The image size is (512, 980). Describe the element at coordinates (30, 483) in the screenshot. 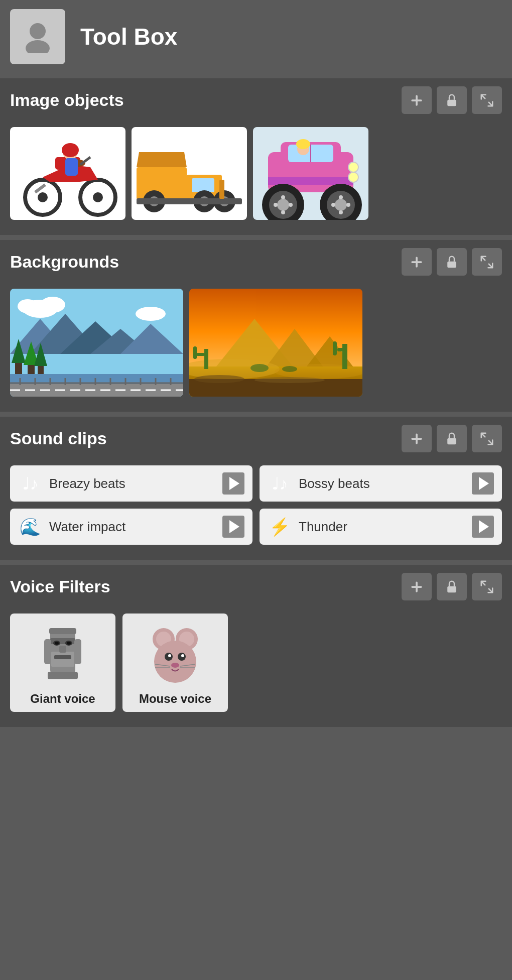

I see `music-note-icon: ♩♪` at that location.